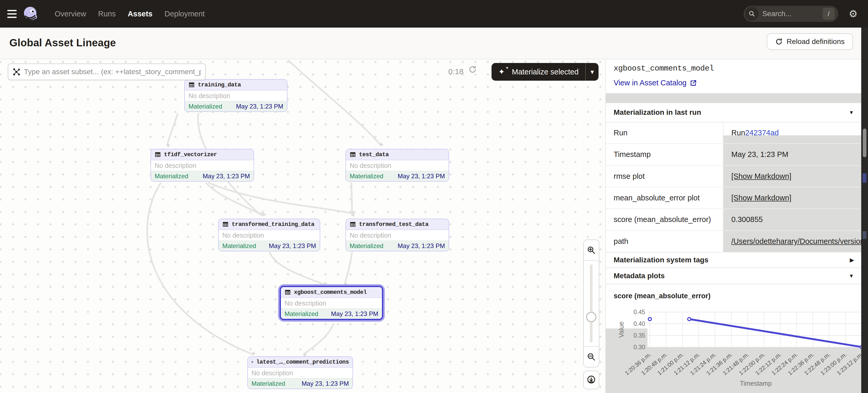  Describe the element at coordinates (592, 72) in the screenshot. I see `materialize-dropdown-caret: ▾` at that location.